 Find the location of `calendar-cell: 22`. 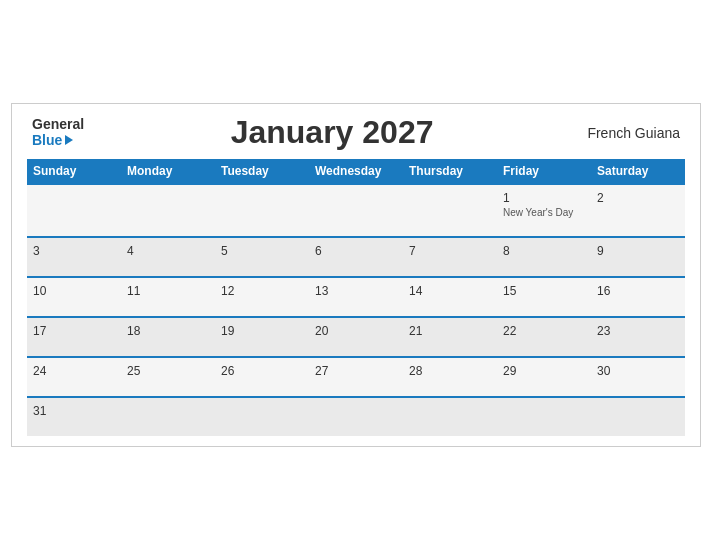

calendar-cell: 22 is located at coordinates (544, 337).